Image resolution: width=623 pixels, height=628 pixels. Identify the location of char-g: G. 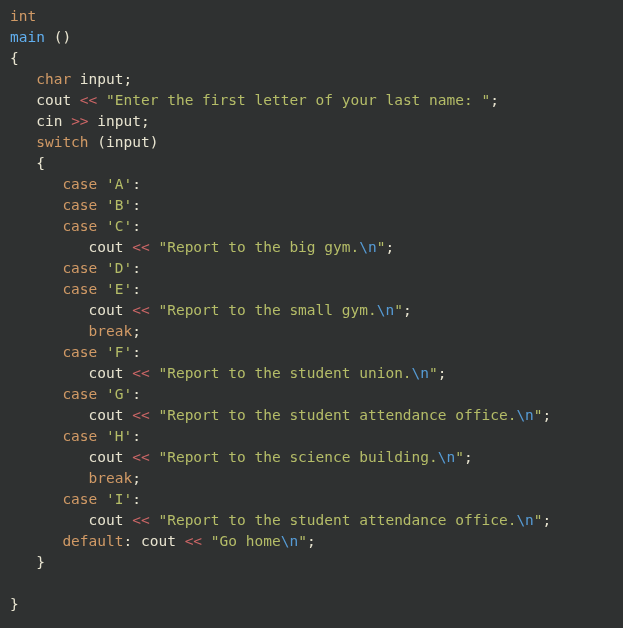
(120, 394).